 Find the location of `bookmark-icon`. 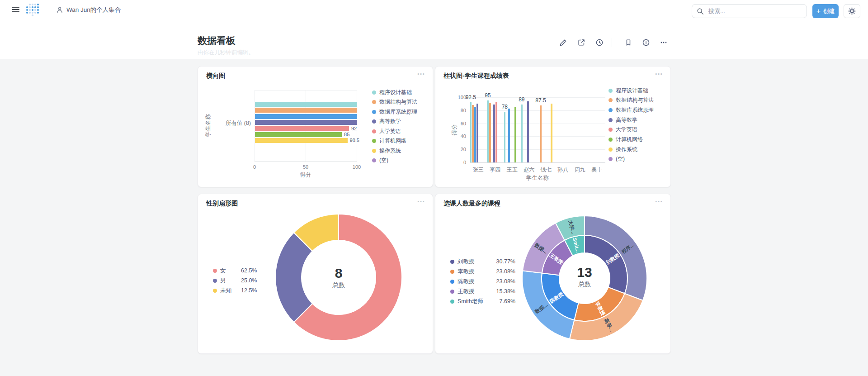

bookmark-icon is located at coordinates (628, 43).